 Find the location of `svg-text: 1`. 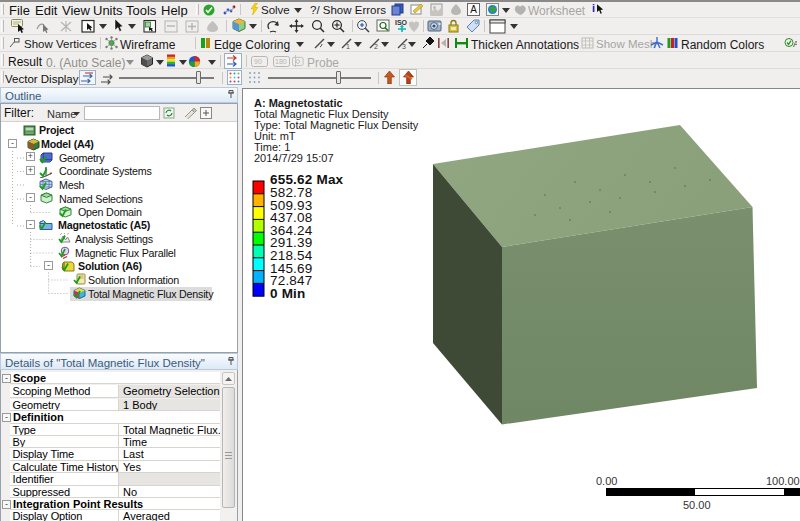

svg-text: 1 is located at coordinates (348, 46).